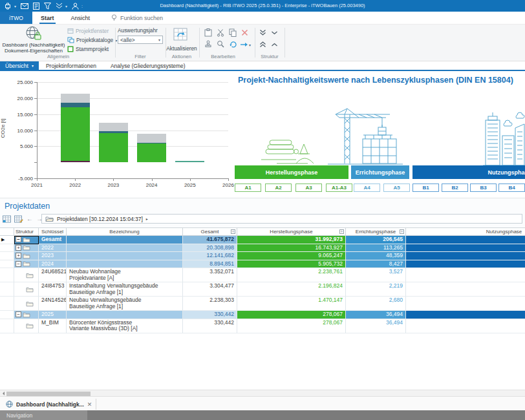 The height and width of the screenshot is (420, 525). What do you see at coordinates (210, 248) in the screenshot?
I see `gesamt-cell: 20.308,898` at bounding box center [210, 248].